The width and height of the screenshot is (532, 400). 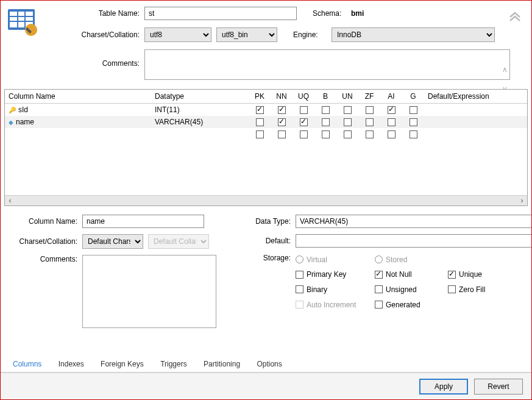 I want to click on scroll-left-icon: ‹, so click(x=10, y=200).